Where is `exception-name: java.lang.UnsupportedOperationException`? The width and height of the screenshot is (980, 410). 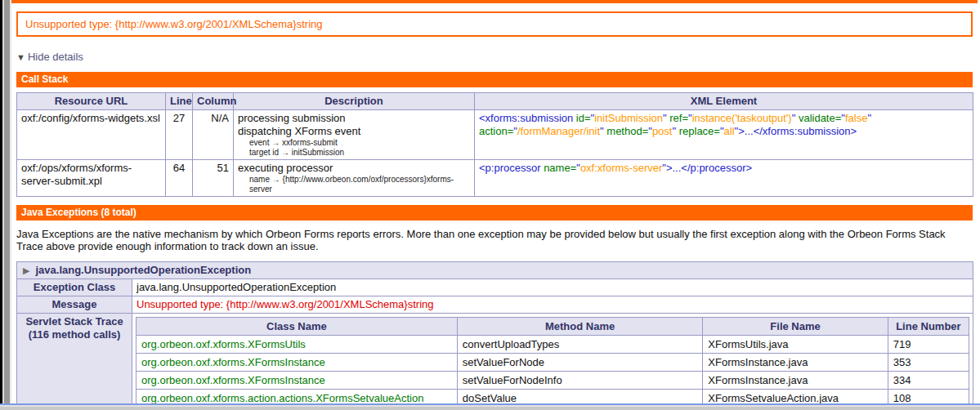 exception-name: java.lang.UnsupportedOperationException is located at coordinates (143, 270).